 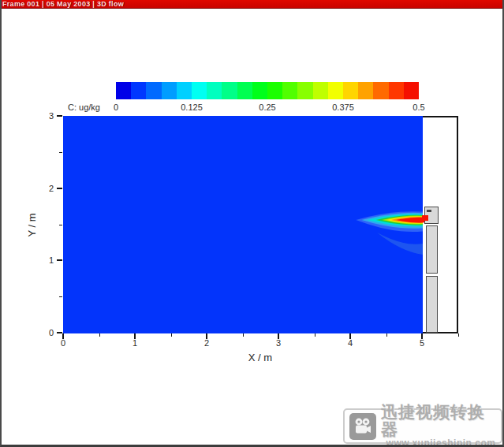 What do you see at coordinates (43, 333) in the screenshot?
I see `y-tick-label: 0` at bounding box center [43, 333].